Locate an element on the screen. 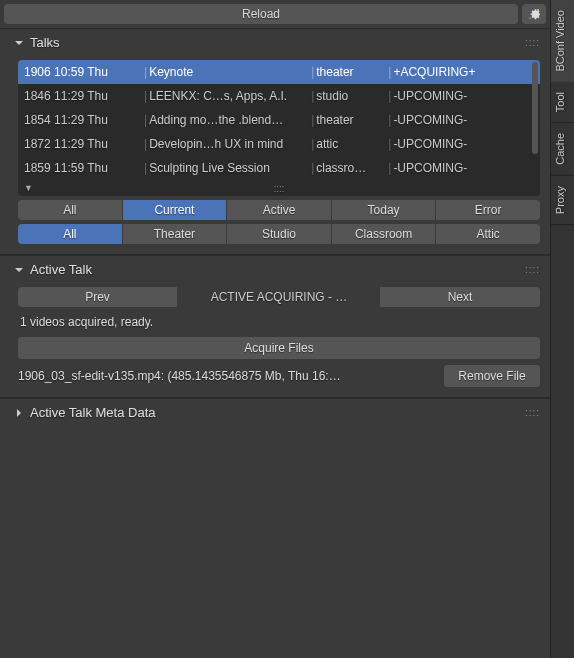  scrollbar is located at coordinates (535, 128).